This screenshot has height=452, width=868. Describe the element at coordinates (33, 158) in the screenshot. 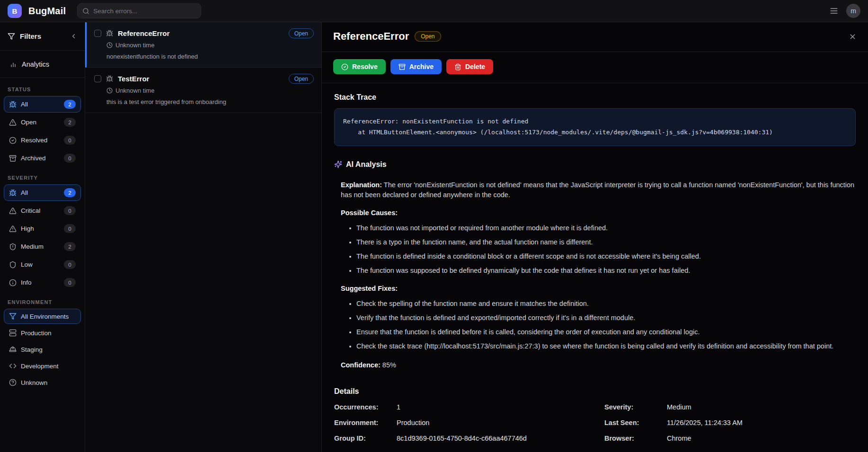

I see `status-archived-label: Archived` at that location.